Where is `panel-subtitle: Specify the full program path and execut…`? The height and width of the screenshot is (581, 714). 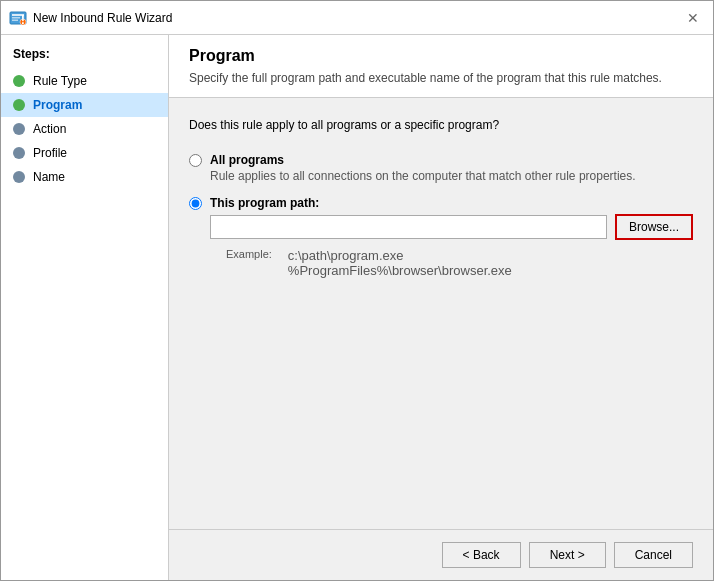
panel-subtitle: Specify the full program path and execut… is located at coordinates (441, 78).